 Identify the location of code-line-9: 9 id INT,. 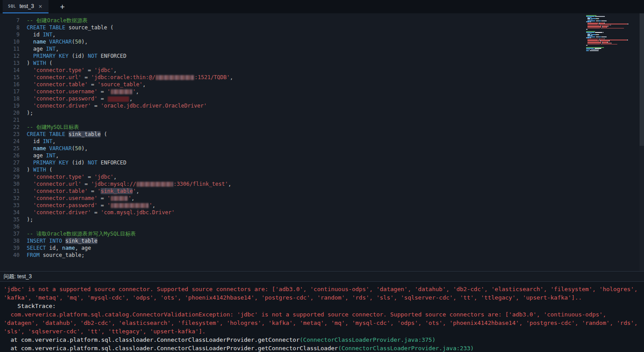
(322, 35).